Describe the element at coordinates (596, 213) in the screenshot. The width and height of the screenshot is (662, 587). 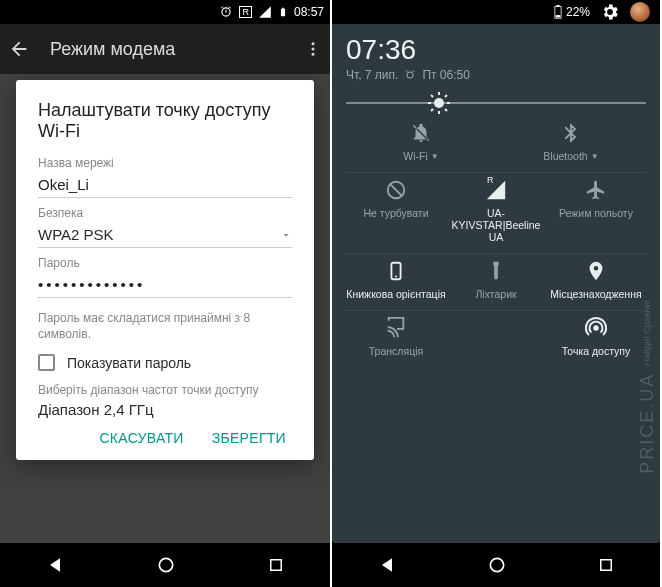
I see `tile-airplane-label: Режим польоту` at that location.